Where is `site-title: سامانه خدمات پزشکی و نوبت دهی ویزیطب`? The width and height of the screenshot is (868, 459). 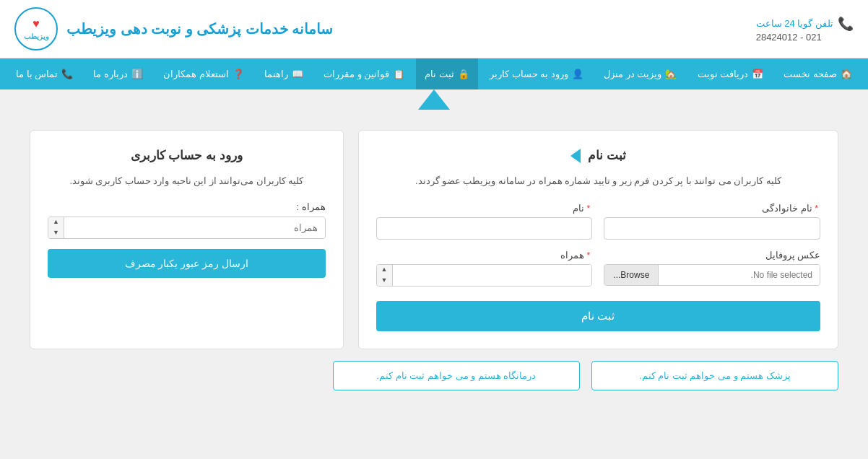
site-title: سامانه خدمات پزشکی و نوبت دهی ویزیطب is located at coordinates (199, 29).